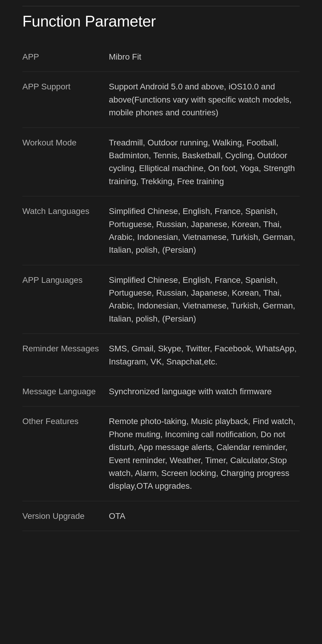 The height and width of the screenshot is (644, 322). What do you see at coordinates (204, 355) in the screenshot?
I see `param-value: SMS, Gmail, Skype, Twitter, Facebook, Wh…` at bounding box center [204, 355].